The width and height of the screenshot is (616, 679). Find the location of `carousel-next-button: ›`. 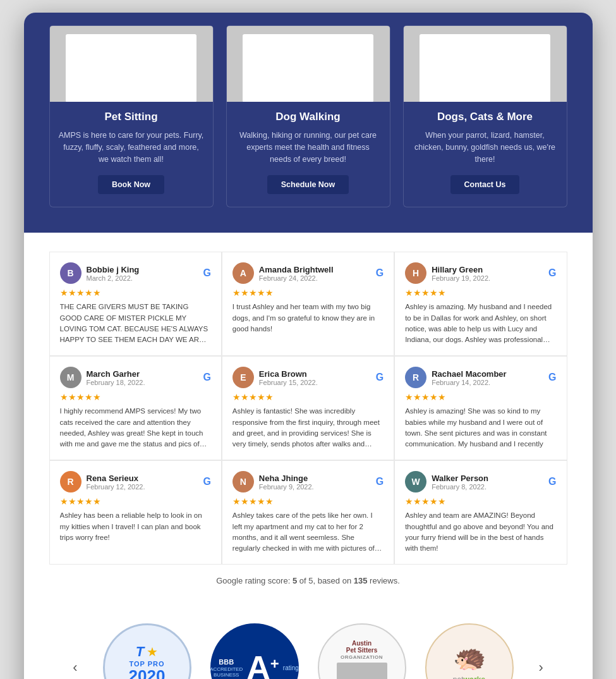

carousel-next-button: › is located at coordinates (541, 668).